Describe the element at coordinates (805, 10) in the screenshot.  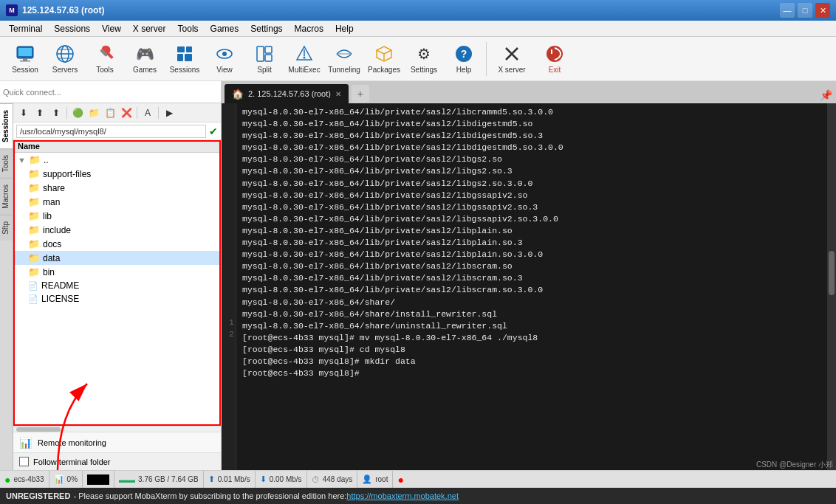
I see `maximize-button: □` at that location.